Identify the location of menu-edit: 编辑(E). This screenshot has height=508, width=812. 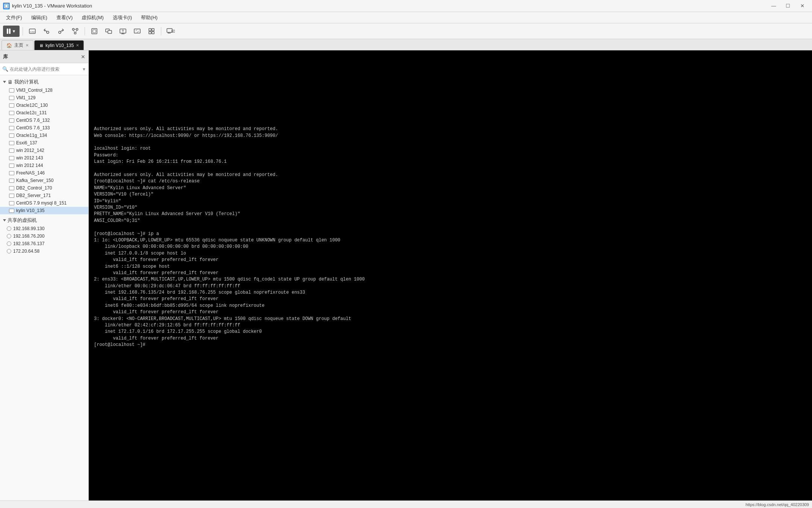
(39, 18).